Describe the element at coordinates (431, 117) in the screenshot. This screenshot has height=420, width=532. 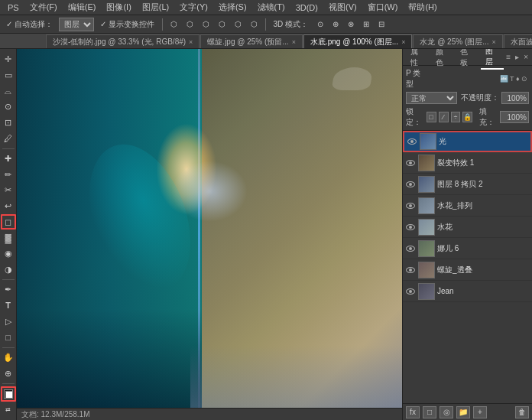
I see `lock-transparent-btn: □` at that location.